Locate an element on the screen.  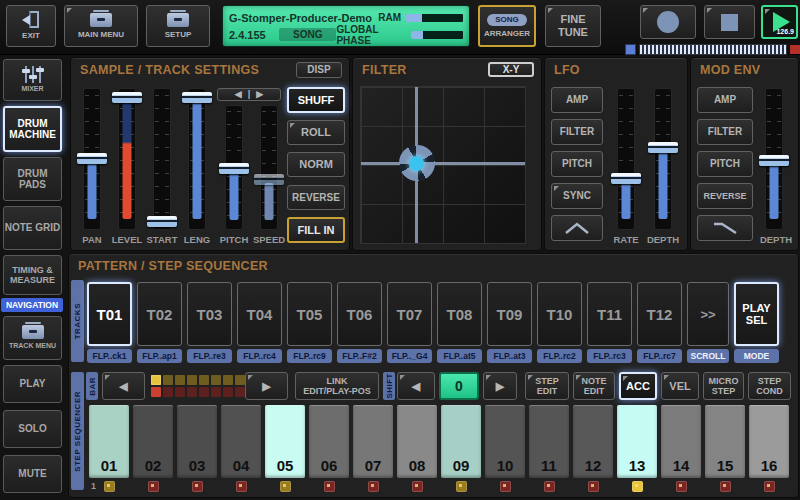
lfo-filter-button: FILTER is located at coordinates (577, 132).